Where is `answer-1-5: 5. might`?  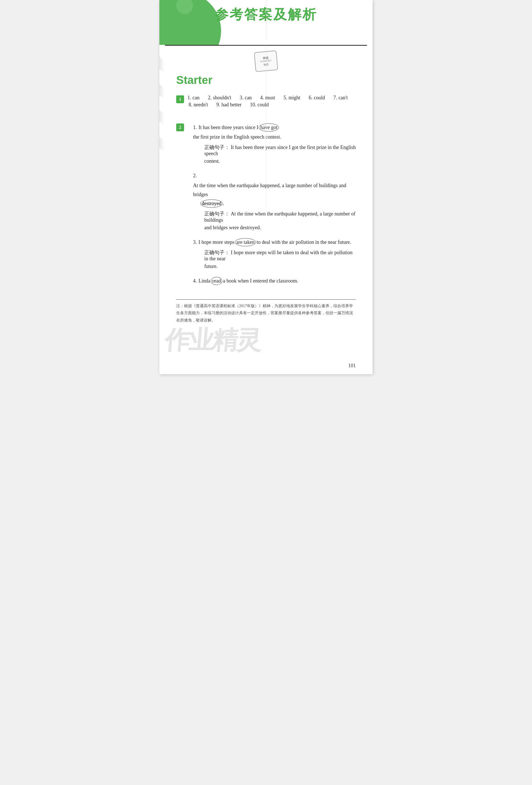 answer-1-5: 5. might is located at coordinates (292, 98).